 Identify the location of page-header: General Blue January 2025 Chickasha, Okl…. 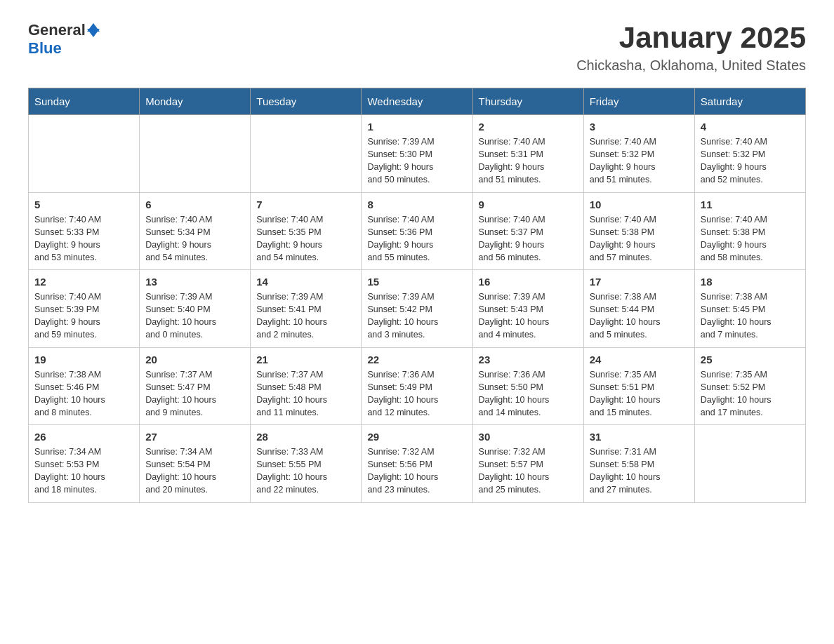
(417, 48).